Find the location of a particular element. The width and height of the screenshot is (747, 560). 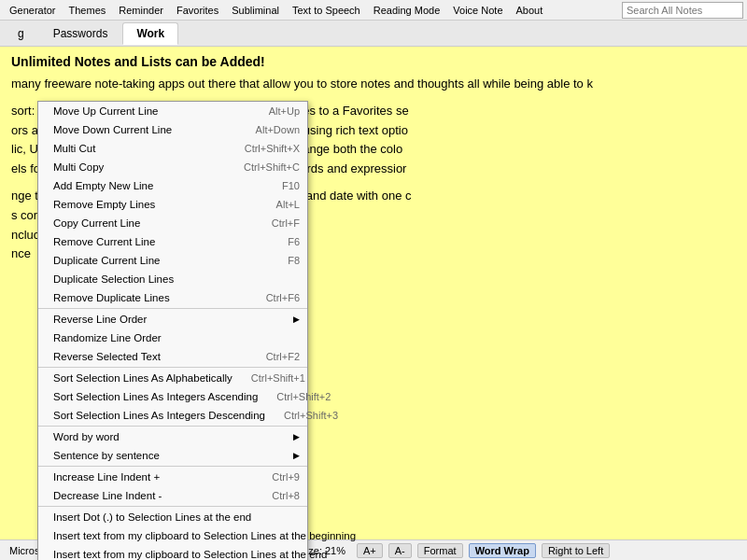

ctx-item-26: Insert Dot (.) to Selection Lines at the… is located at coordinates (173, 517).